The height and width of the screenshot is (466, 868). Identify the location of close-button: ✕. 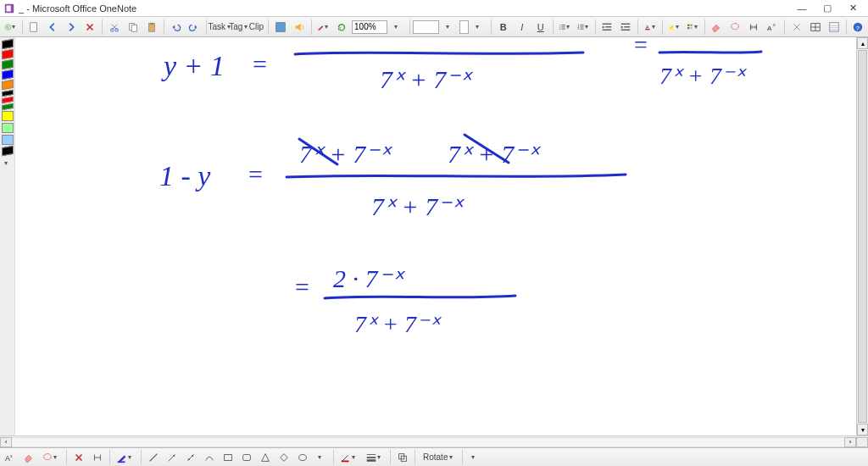
(853, 8).